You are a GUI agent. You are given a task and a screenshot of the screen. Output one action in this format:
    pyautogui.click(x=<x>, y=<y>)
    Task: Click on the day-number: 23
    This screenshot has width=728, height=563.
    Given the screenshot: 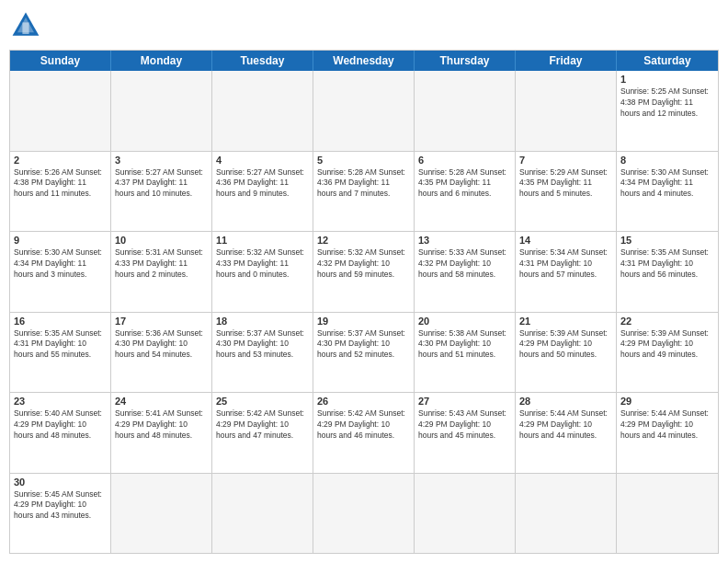 What is the action you would take?
    pyautogui.click(x=61, y=401)
    